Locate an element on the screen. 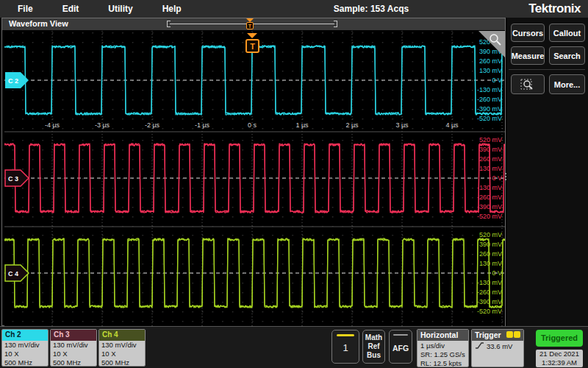 The width and height of the screenshot is (588, 368). waveform-view-title: Waveform View is located at coordinates (38, 24).